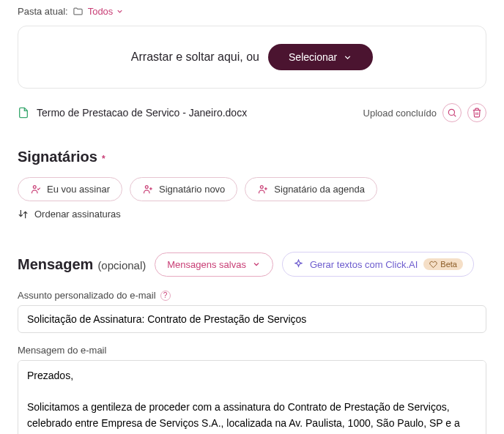 The height and width of the screenshot is (434, 504). I want to click on pill-label: Signatário novo, so click(192, 189).